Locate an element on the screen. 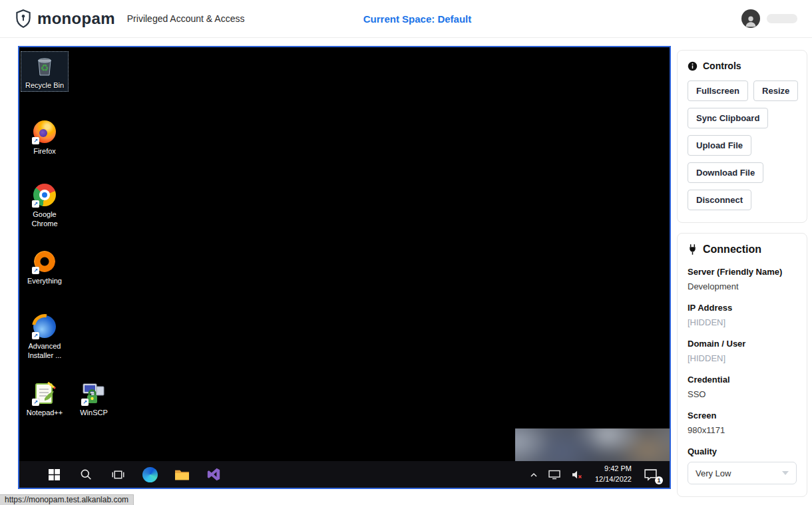 The height and width of the screenshot is (505, 812). tray-display-button is located at coordinates (554, 474).